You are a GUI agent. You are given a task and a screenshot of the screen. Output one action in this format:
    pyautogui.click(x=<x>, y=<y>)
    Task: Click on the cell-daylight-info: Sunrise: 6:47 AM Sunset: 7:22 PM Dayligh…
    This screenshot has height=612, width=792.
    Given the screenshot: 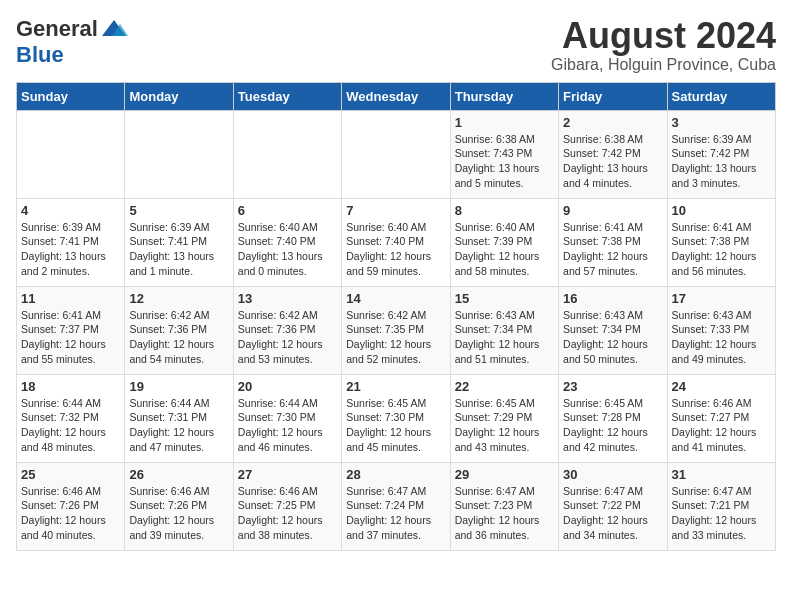 What is the action you would take?
    pyautogui.click(x=612, y=514)
    